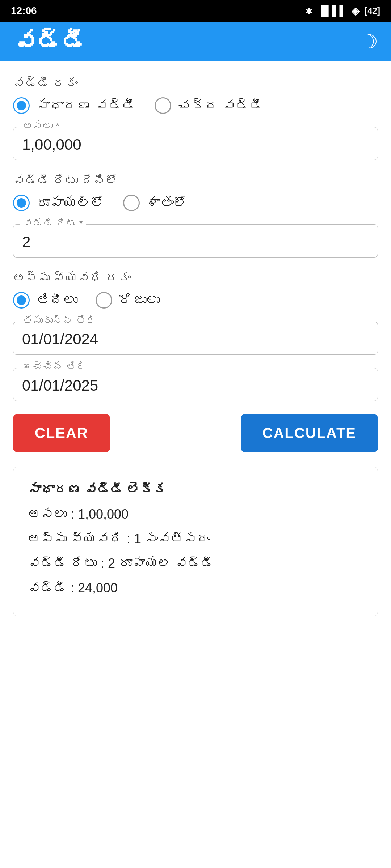  I want to click on app-title: వడ్డీ, so click(50, 42).